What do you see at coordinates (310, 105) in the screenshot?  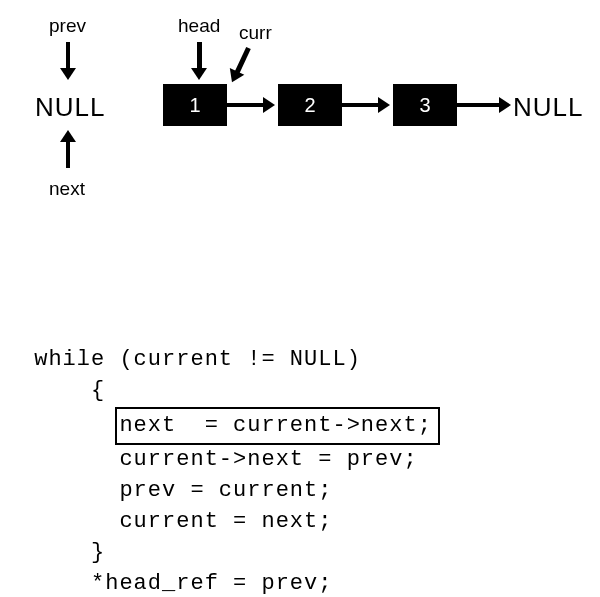 I see `node-2: 2` at bounding box center [310, 105].